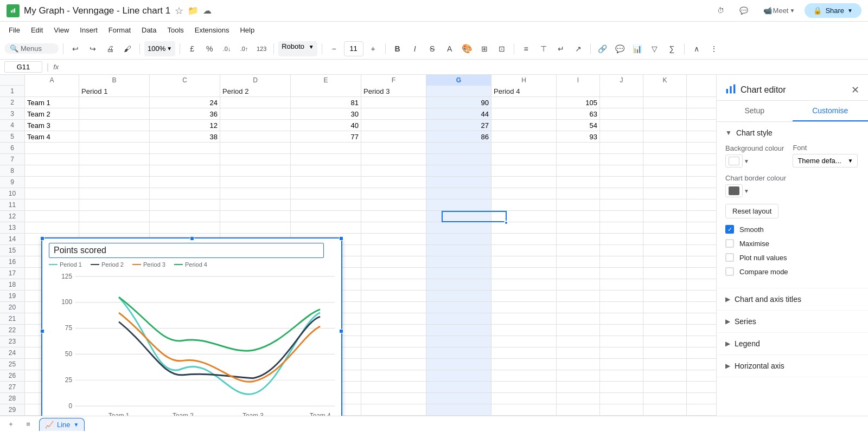 The width and height of the screenshot is (868, 432). What do you see at coordinates (373, 49) in the screenshot?
I see `increase-font-button: +` at bounding box center [373, 49].